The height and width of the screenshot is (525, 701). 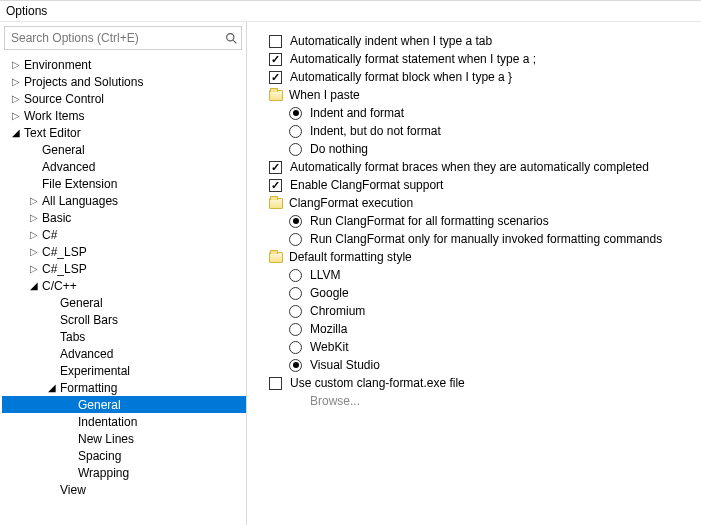 What do you see at coordinates (391, 41) in the screenshot?
I see `option-label: Automatically indent when I type a tab` at bounding box center [391, 41].